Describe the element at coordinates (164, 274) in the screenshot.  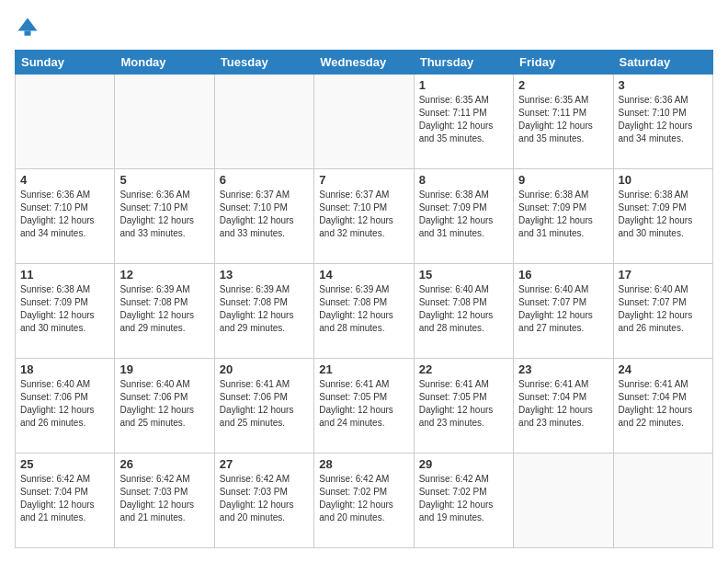
I see `day-number: 12` at that location.